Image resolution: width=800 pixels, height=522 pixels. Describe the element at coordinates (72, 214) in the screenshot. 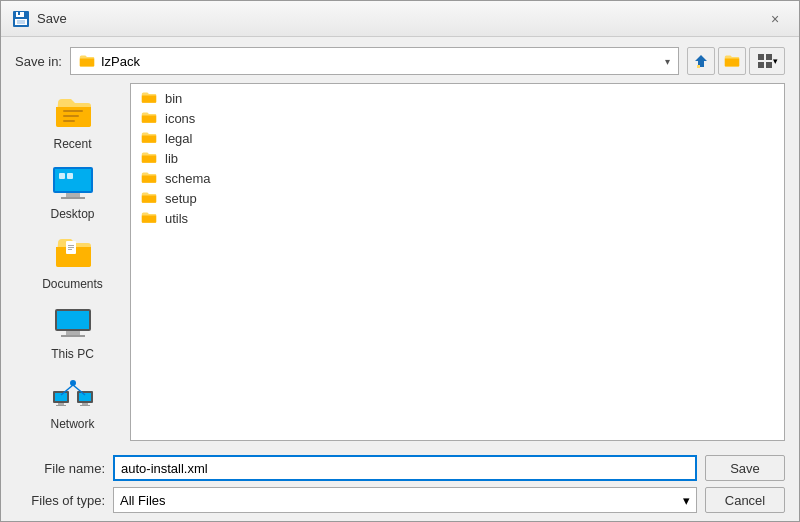

I see `sidebar-item-desktop-label: Desktop` at that location.